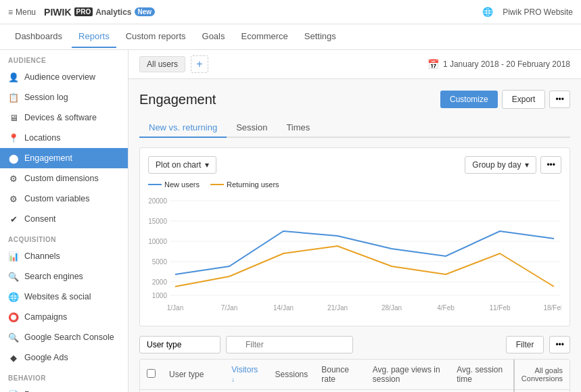  Describe the element at coordinates (14, 118) in the screenshot. I see `devices-icon: 🖥` at that location.